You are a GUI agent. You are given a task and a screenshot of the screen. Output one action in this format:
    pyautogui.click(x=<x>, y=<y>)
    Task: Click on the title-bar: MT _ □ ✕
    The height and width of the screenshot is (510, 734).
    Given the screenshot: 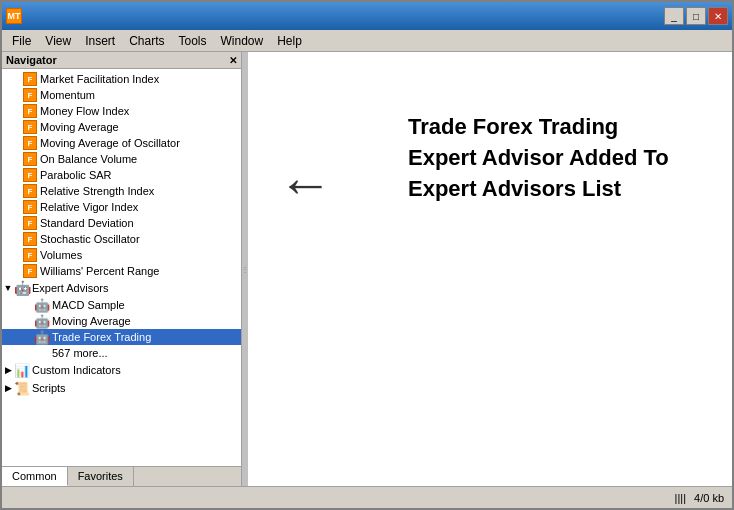 What is the action you would take?
    pyautogui.click(x=367, y=16)
    